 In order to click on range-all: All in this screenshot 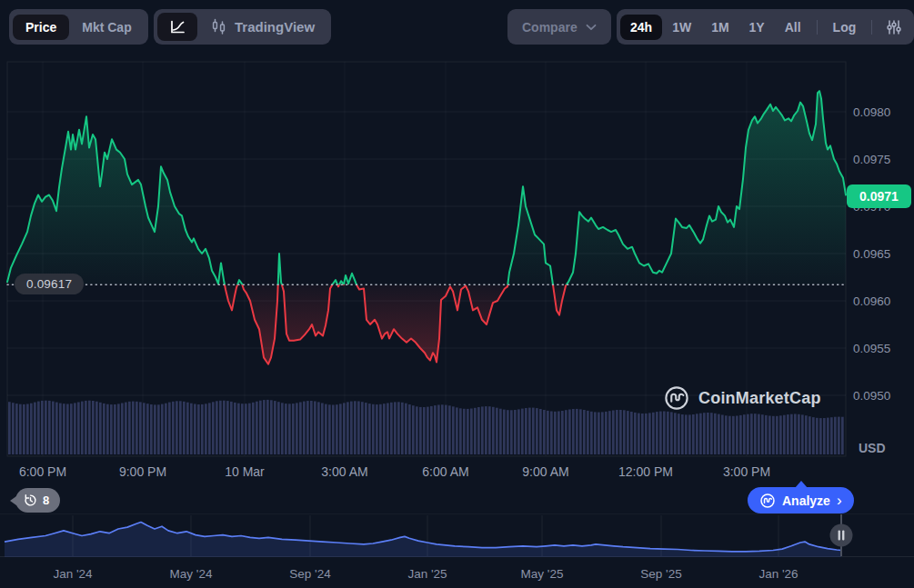, I will do `click(793, 27)`.